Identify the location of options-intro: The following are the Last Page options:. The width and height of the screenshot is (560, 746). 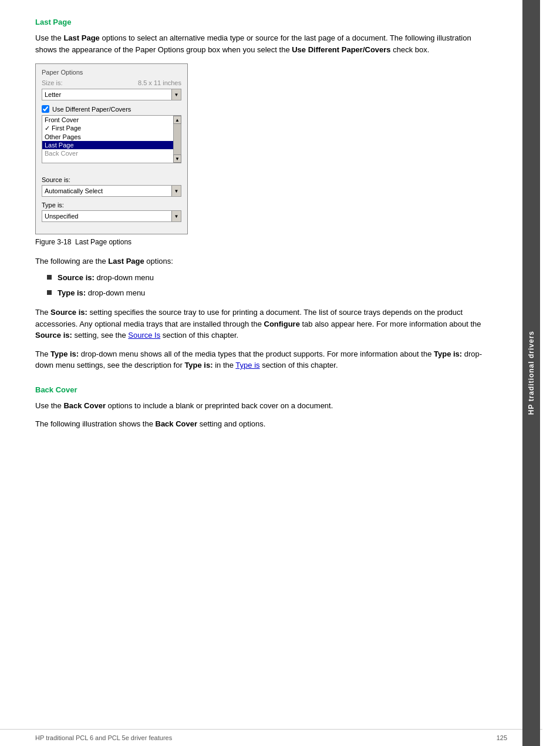
(264, 261).